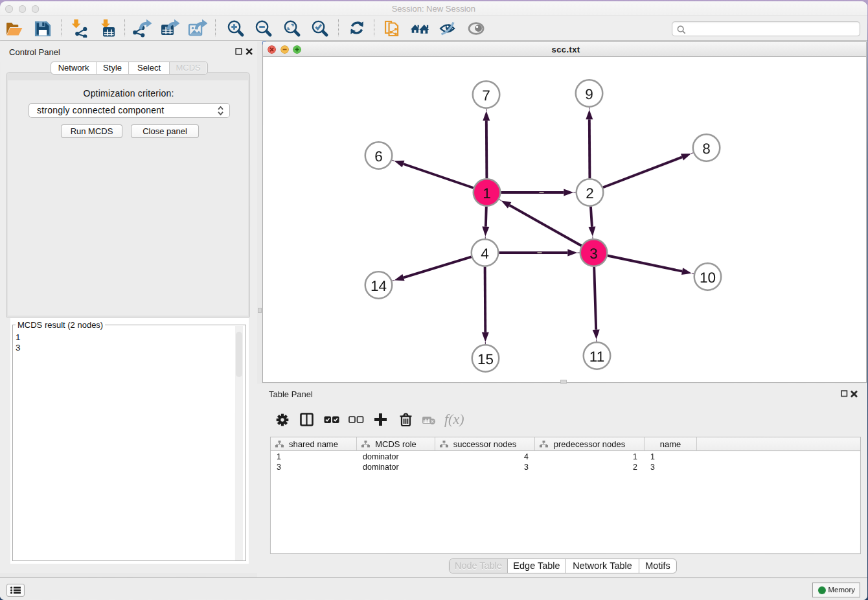 The width and height of the screenshot is (868, 600). Describe the element at coordinates (487, 193) in the screenshot. I see `svg-text: 1` at that location.